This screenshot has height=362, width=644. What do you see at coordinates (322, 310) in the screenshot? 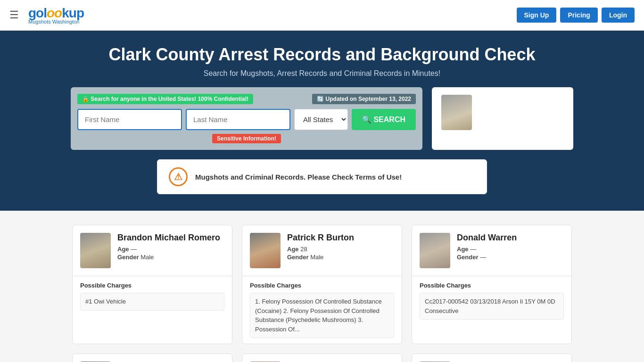
I see `charges-section: Possible Charges 1. Felony Possession Of…` at bounding box center [322, 310].